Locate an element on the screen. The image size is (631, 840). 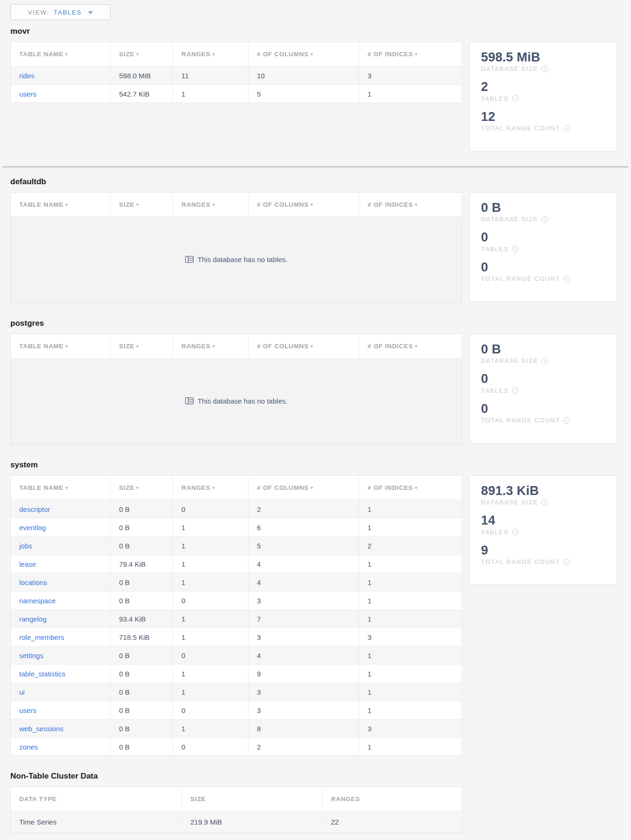
table-name-cell: table_statistics is located at coordinates (61, 674).